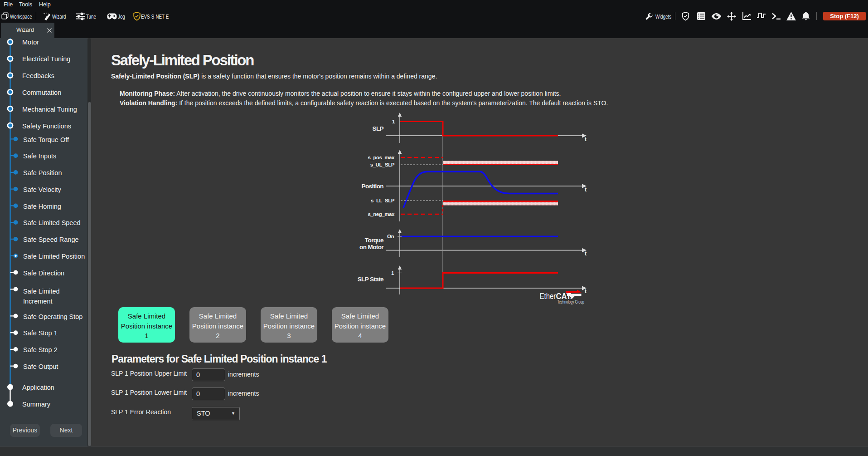 The width and height of the screenshot is (868, 456). What do you see at coordinates (374, 240) in the screenshot?
I see `svg-text: Torque` at bounding box center [374, 240].